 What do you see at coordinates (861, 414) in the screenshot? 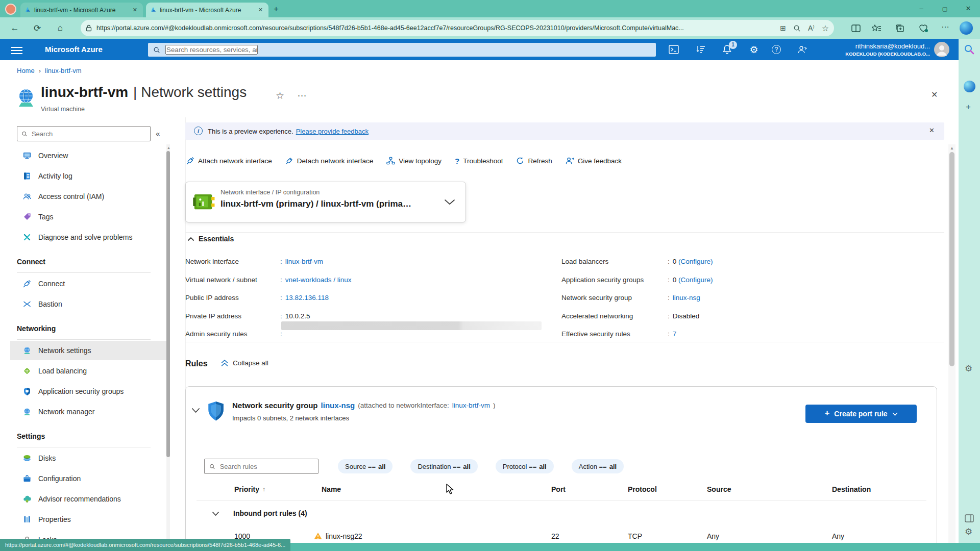
I see `create-port-rule-button: + Create port rule` at bounding box center [861, 414].